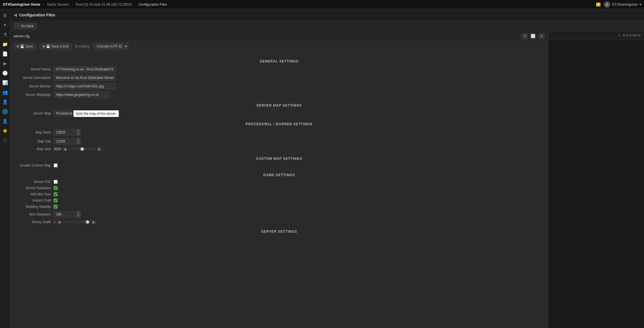 Image resolution: width=644 pixels, height=328 pixels. What do you see at coordinates (25, 46) in the screenshot?
I see `save-button: 💾 Save` at bounding box center [25, 46].